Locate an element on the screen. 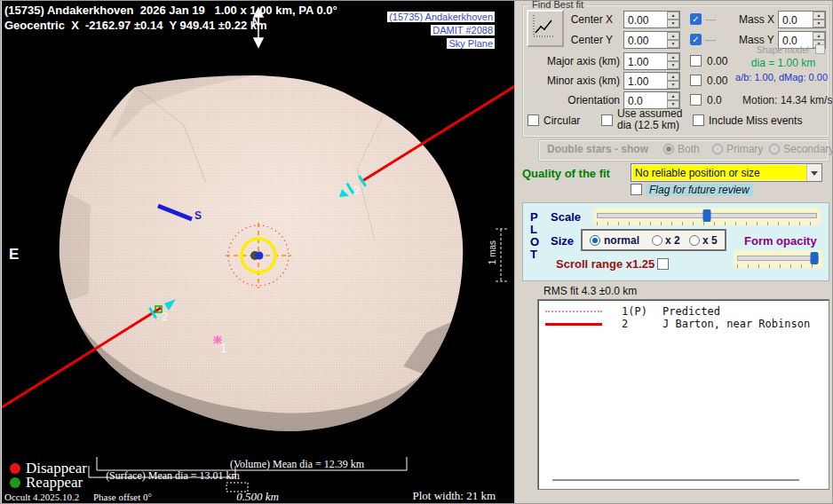 The height and width of the screenshot is (504, 833). center-y-dash: --- is located at coordinates (710, 40).